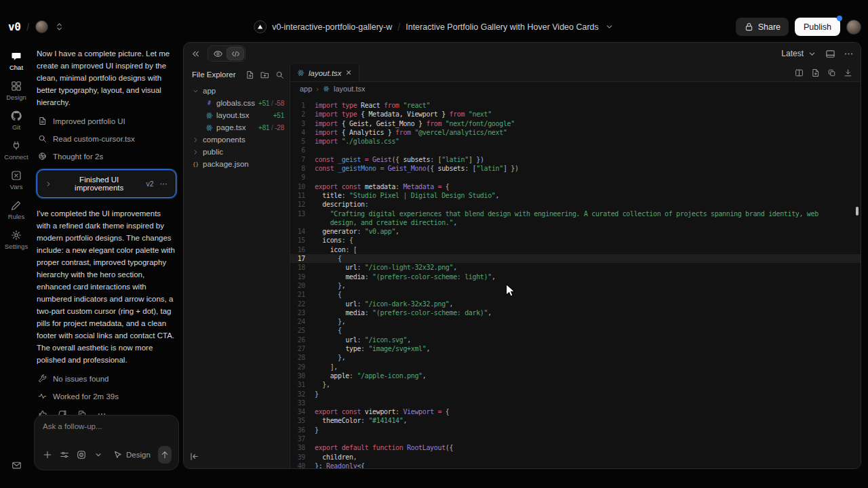 The width and height of the screenshot is (868, 488). What do you see at coordinates (218, 54) in the screenshot?
I see `preview-toggle-button` at bounding box center [218, 54].